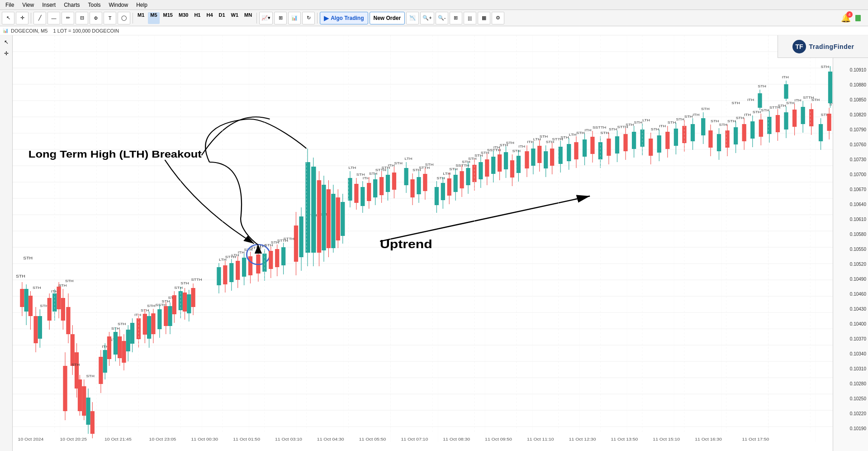 The width and height of the screenshot is (868, 451). What do you see at coordinates (470, 18) in the screenshot?
I see `ohlc-button: |||` at bounding box center [470, 18].